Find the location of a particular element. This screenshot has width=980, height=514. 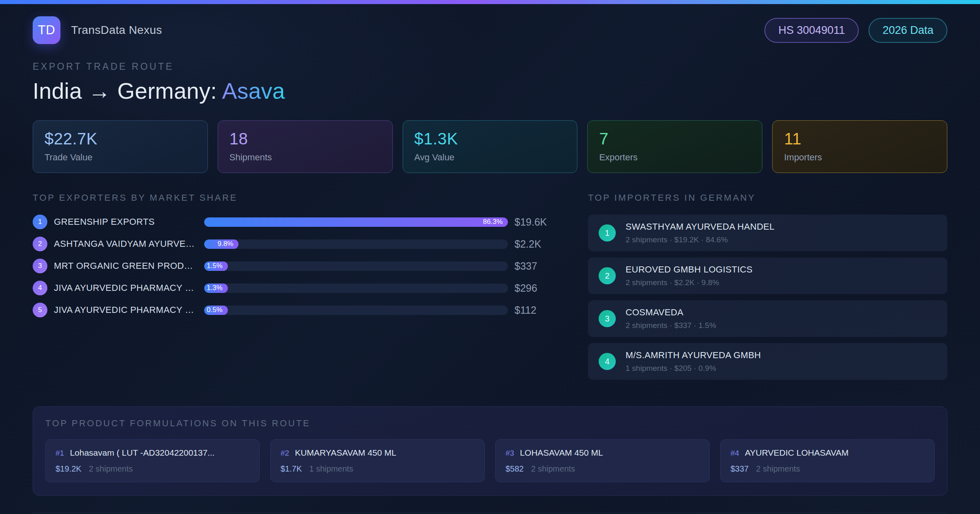

importer-name: M/S.AMRITH AYURVEDA GMBH is located at coordinates (693, 355).